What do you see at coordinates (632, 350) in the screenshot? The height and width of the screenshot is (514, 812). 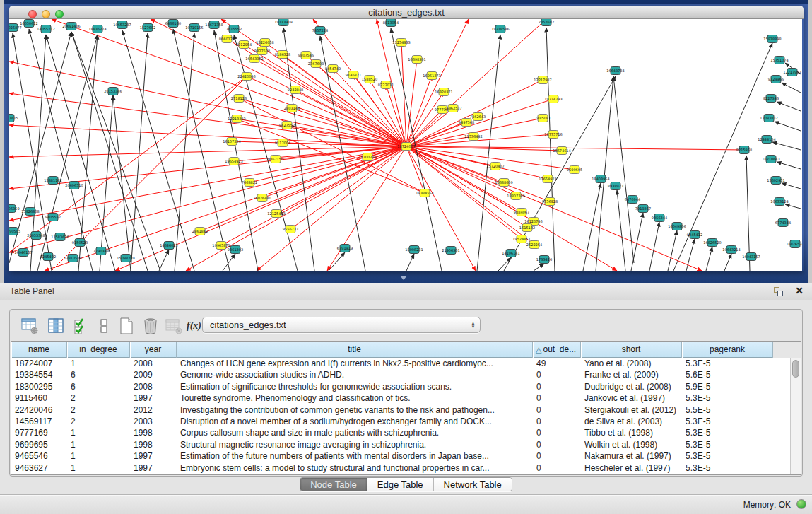 I see `column-header-short: short` at bounding box center [632, 350].